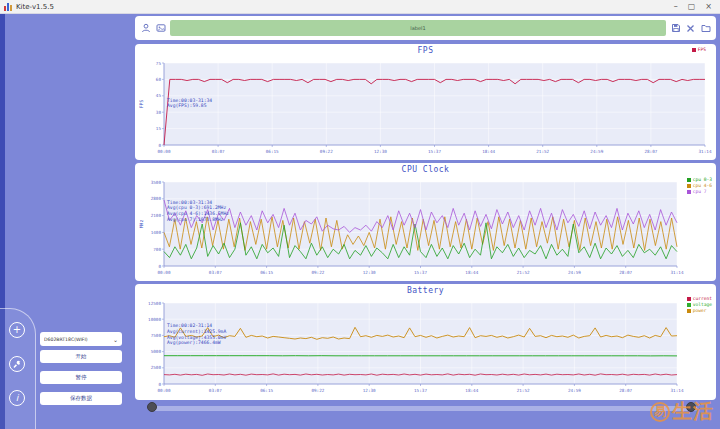 This screenshot has height=429, width=720. What do you see at coordinates (81, 378) in the screenshot?
I see `pause-button: 暂停` at bounding box center [81, 378].